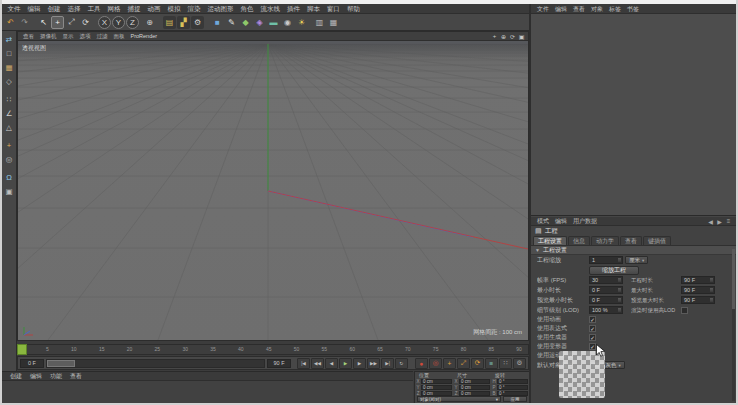 The height and width of the screenshot is (405, 738). I want to click on history-back-icon: ◀, so click(710, 222).